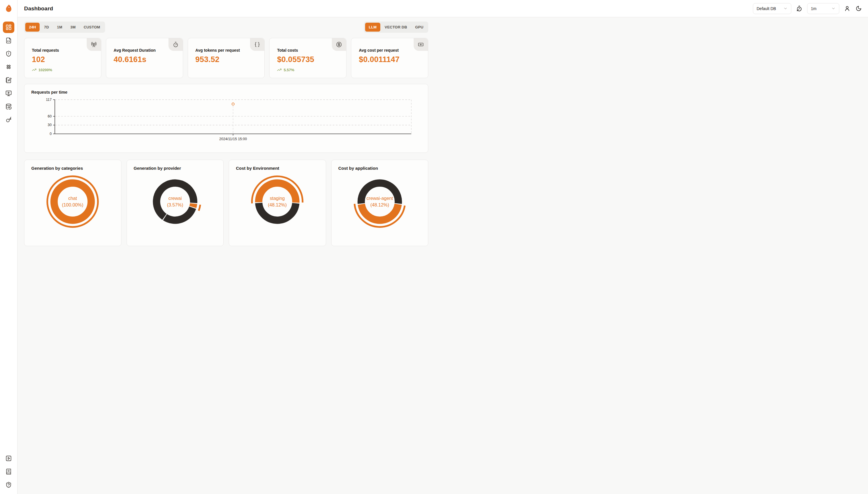  I want to click on circle-dollar-sign-icon, so click(339, 45).